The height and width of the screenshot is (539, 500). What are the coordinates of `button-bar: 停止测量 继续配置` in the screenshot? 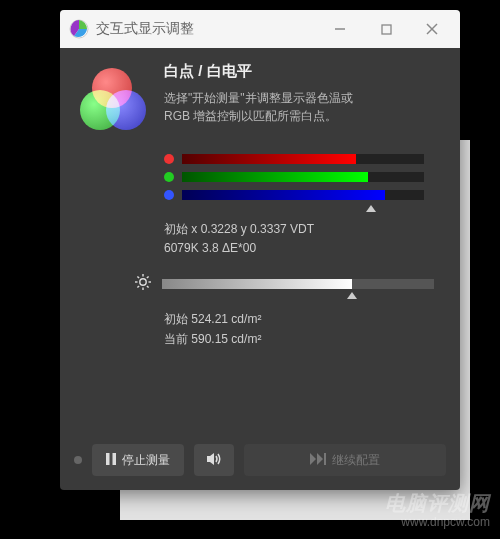 It's located at (260, 460).